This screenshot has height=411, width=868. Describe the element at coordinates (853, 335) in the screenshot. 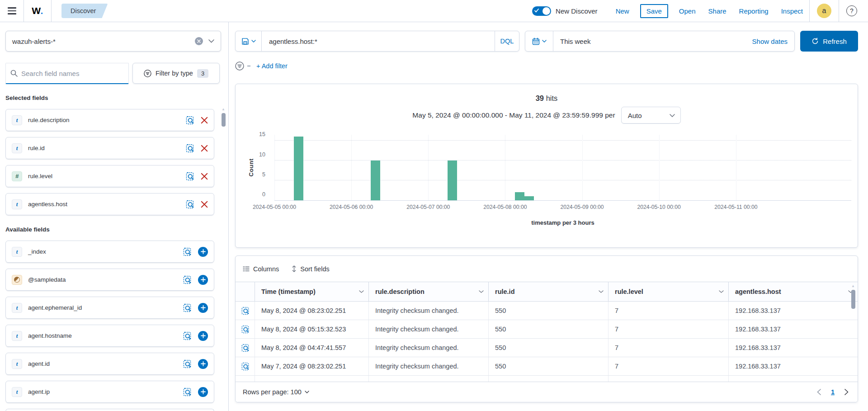

I see `table-scrollbar: ▲ ▼` at that location.